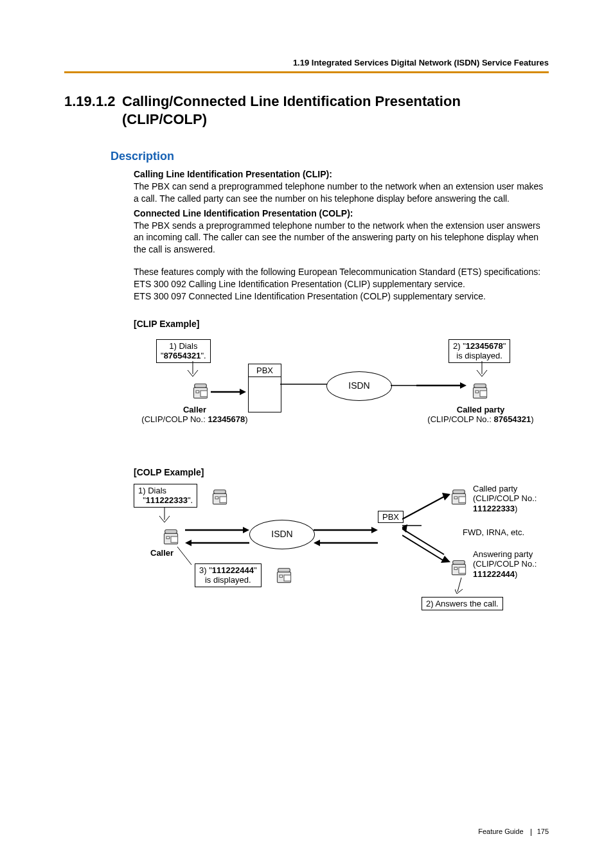  Describe the element at coordinates (359, 385) in the screenshot. I see `clip-isdn-label: ISDN` at that location.